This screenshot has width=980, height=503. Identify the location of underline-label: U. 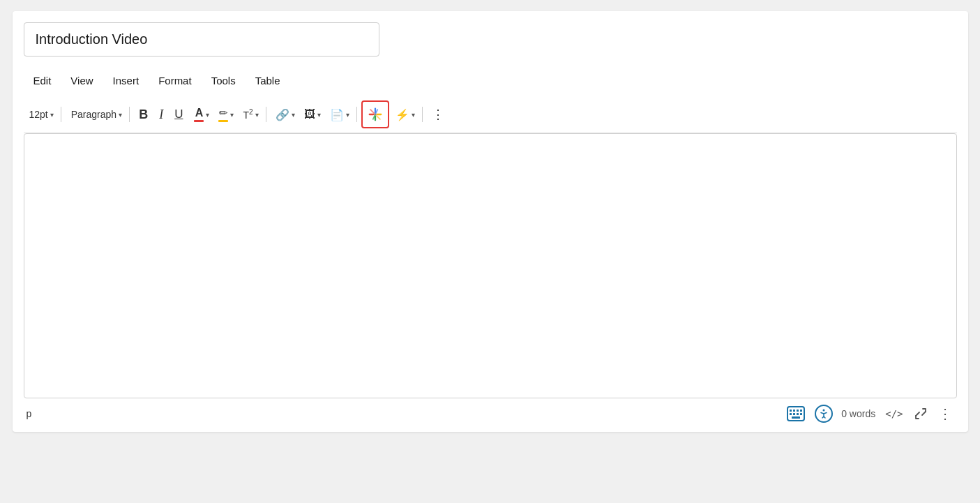
(179, 114).